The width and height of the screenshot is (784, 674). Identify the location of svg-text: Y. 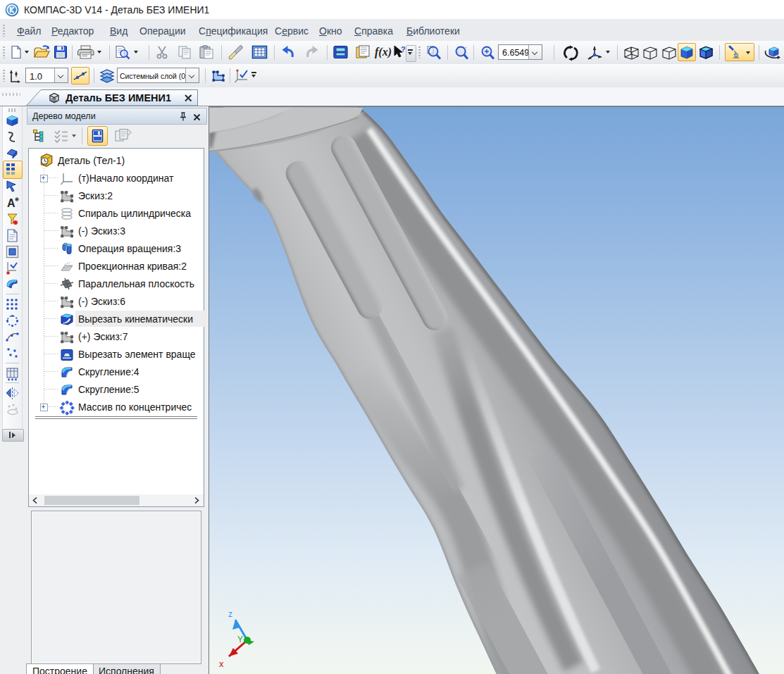
(240, 639).